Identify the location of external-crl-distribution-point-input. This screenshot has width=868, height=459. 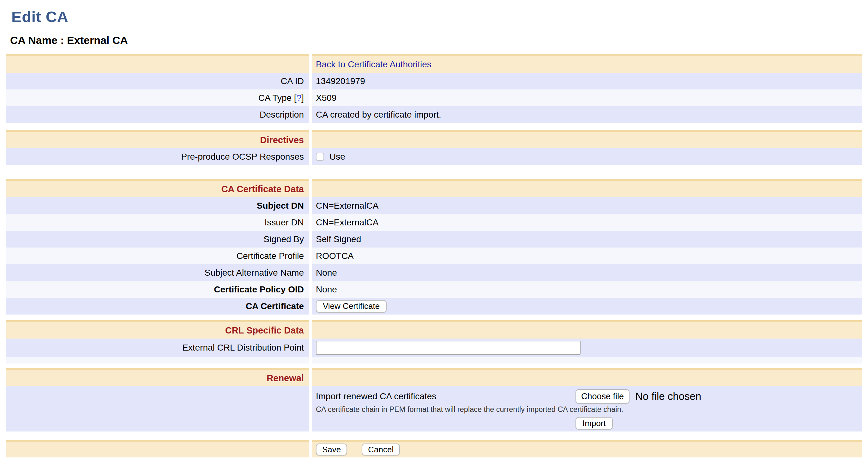
(448, 348).